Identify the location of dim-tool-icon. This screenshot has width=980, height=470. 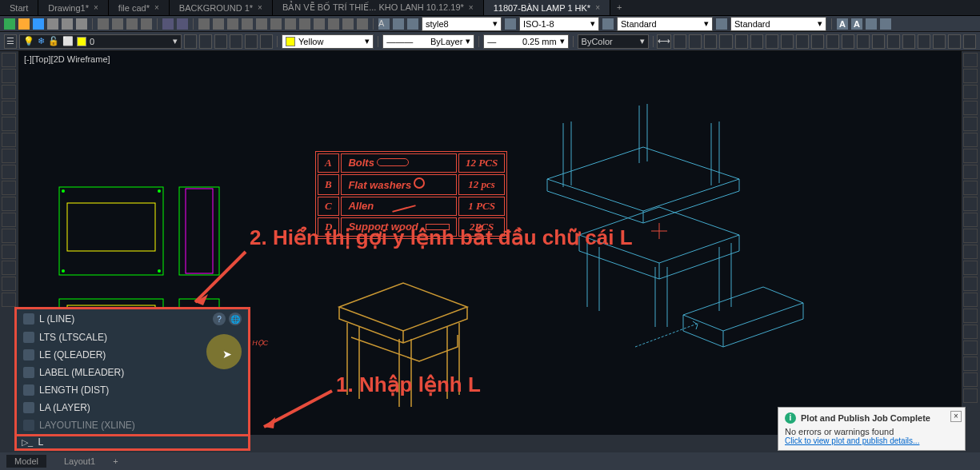
(510, 24).